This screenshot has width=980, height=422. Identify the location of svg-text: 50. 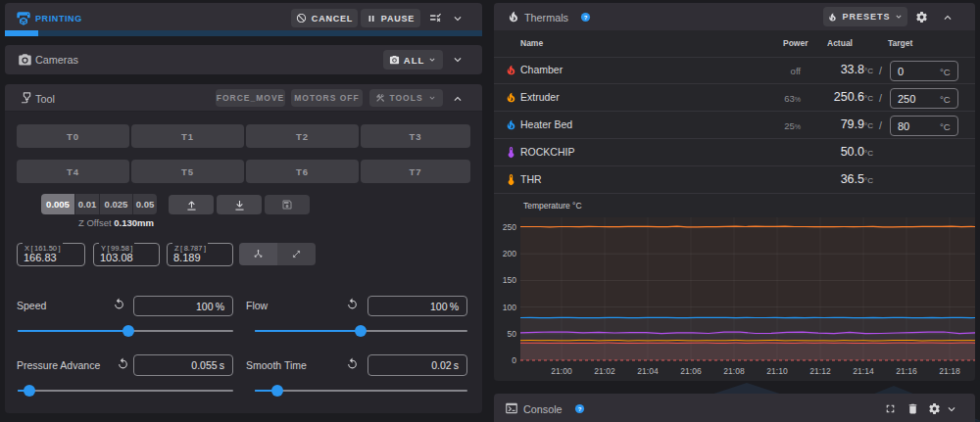
(513, 334).